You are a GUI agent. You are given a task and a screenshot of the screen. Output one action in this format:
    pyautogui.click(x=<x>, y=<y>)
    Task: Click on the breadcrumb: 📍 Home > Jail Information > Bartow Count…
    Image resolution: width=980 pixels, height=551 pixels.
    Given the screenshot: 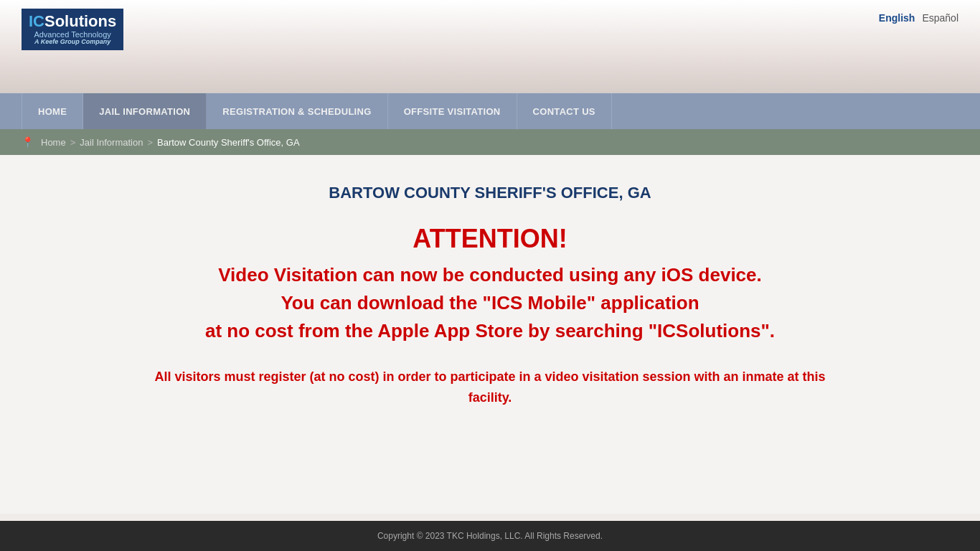 What is the action you would take?
    pyautogui.click(x=490, y=142)
    